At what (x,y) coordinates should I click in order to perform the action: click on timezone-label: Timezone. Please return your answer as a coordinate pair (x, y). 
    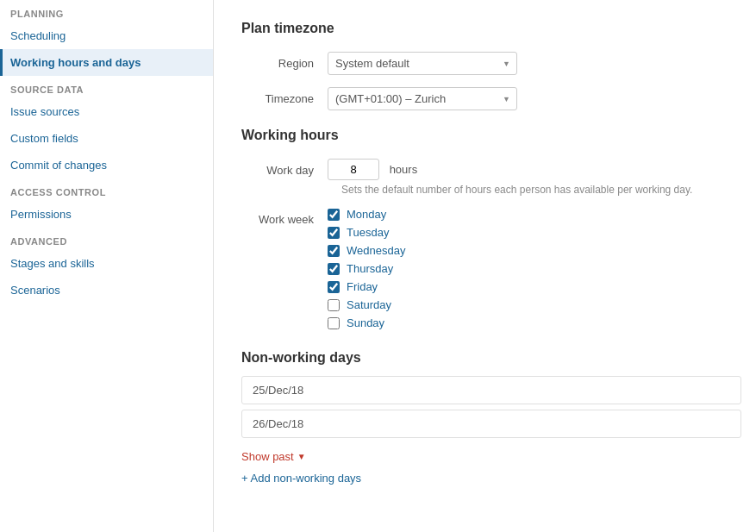
    Looking at the image, I should click on (284, 98).